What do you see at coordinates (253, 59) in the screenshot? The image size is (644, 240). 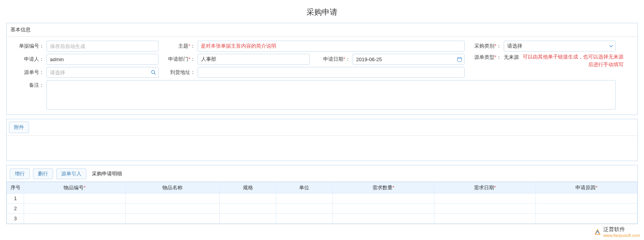 I see `dept-input` at bounding box center [253, 59].